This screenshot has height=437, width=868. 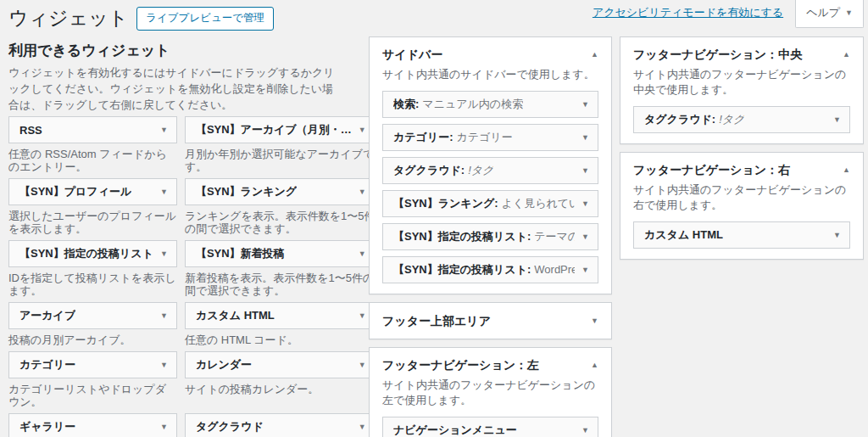 What do you see at coordinates (93, 130) in the screenshot?
I see `widget-bar: RSS ▼` at bounding box center [93, 130].